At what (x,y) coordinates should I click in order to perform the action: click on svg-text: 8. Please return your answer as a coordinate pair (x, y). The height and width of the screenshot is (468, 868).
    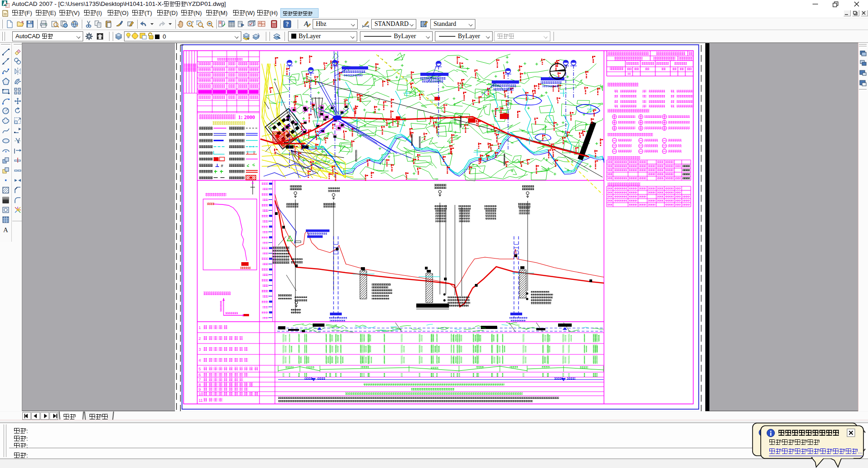
    Looking at the image, I should click on (200, 385).